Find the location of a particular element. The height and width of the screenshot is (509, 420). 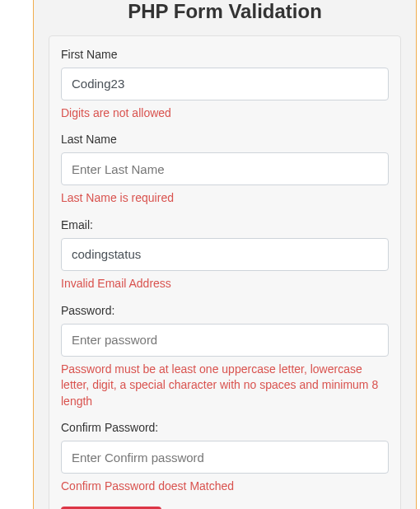

first-name-label: First Name is located at coordinates (225, 54).